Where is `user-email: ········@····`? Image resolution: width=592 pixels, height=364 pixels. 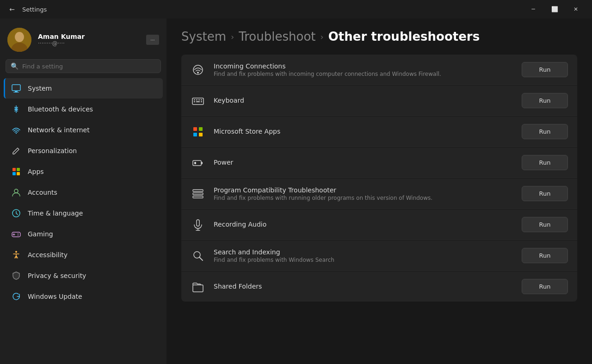
user-email: ········@···· is located at coordinates (89, 43).